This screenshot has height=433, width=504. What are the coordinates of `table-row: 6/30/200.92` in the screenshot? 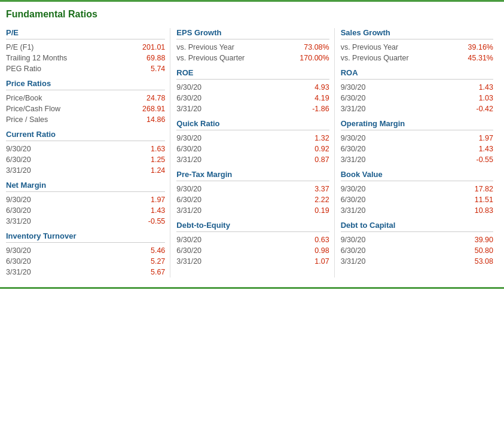 It's located at (252, 149).